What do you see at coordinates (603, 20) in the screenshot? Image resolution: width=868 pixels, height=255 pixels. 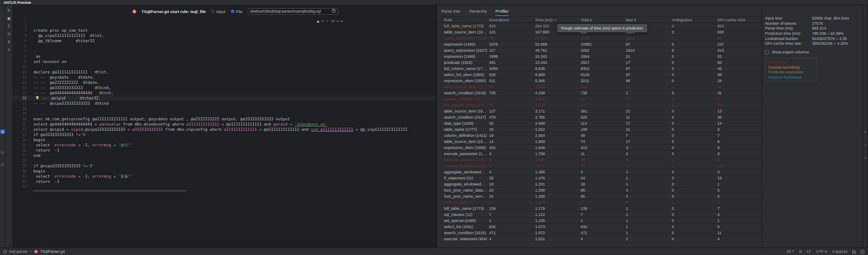 I see `column-header: Total k` at bounding box center [603, 20].